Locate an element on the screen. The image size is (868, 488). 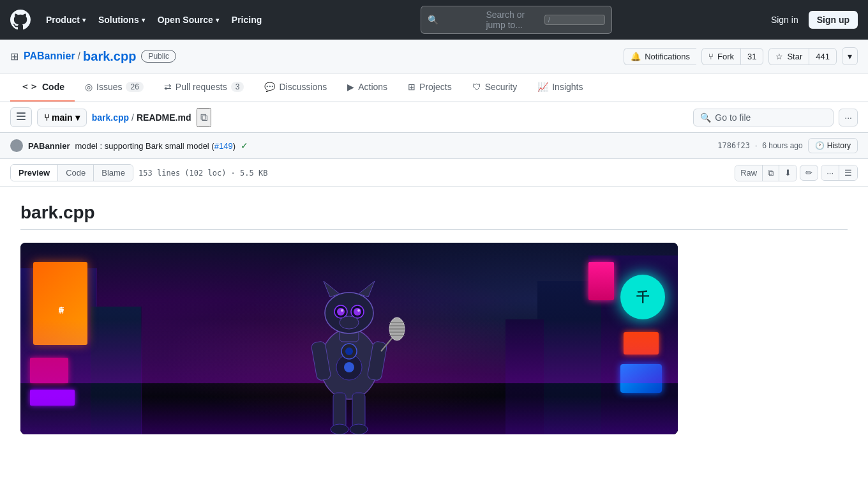
pr-count: 3 is located at coordinates (237, 87).